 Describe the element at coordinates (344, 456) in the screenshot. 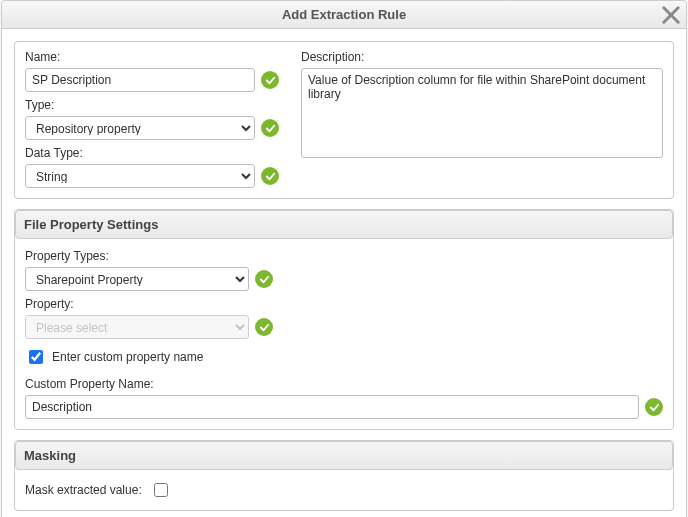

I see `masking-header: Masking` at that location.